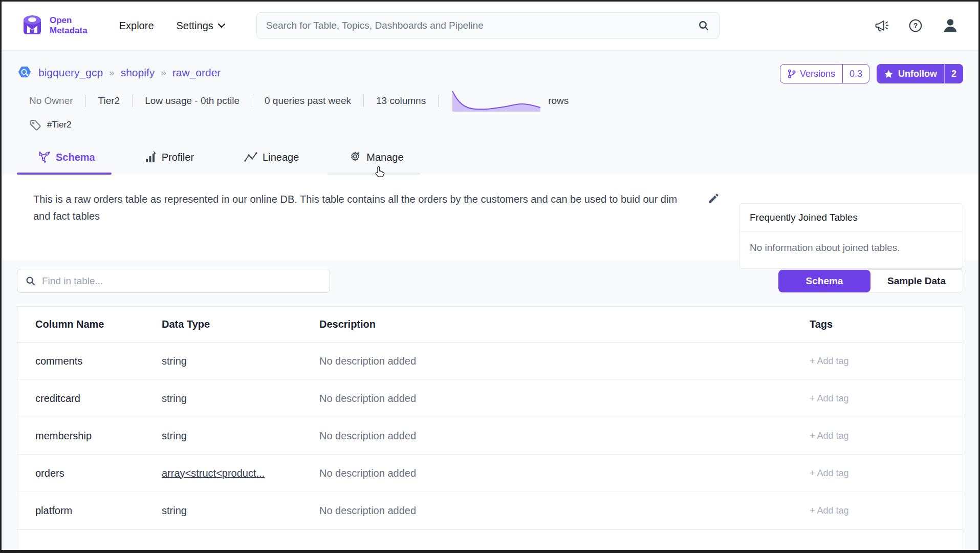 The image size is (980, 553). What do you see at coordinates (76, 158) in the screenshot?
I see `tab-schema-label: Schema` at bounding box center [76, 158].